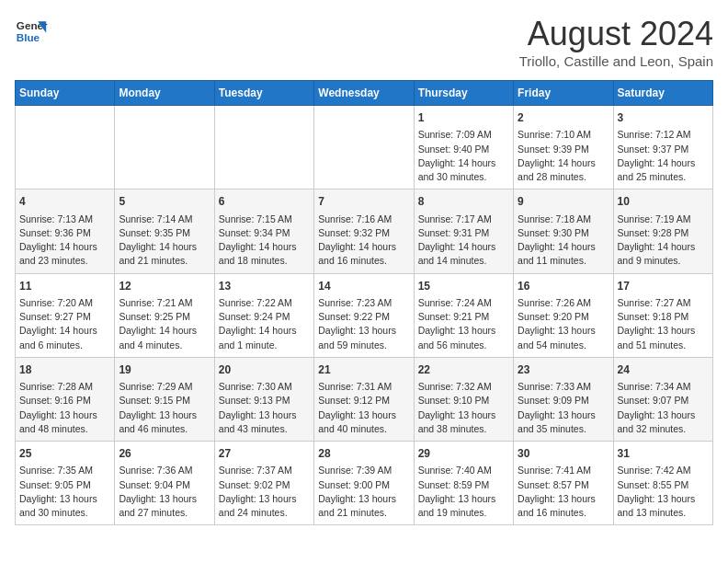  Describe the element at coordinates (463, 219) in the screenshot. I see `sunrise-text: Sunrise: 7:17 AM` at that location.